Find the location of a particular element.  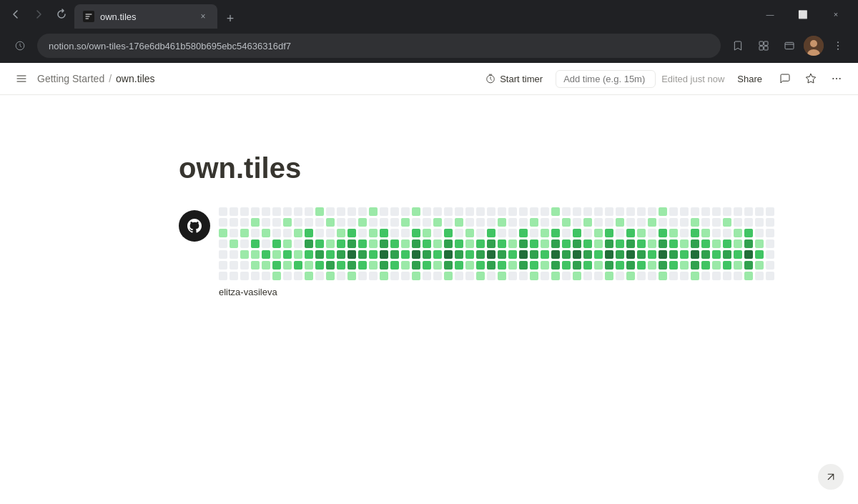

reload-button is located at coordinates (61, 14).